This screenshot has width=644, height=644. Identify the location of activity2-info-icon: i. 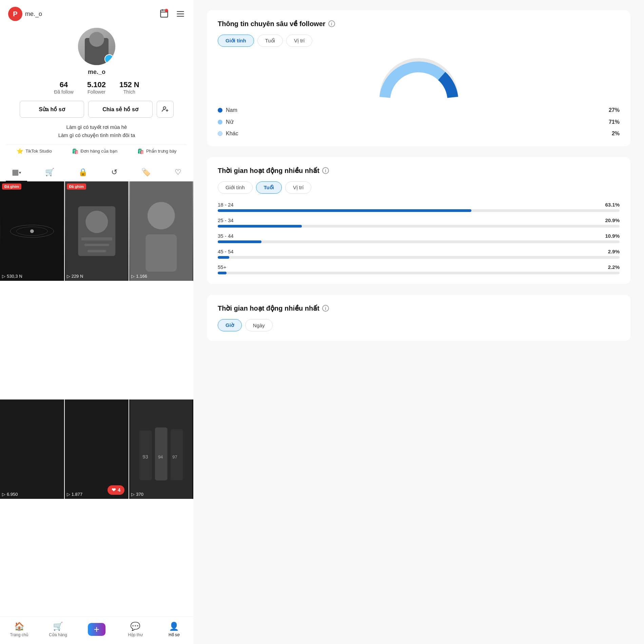
(326, 308).